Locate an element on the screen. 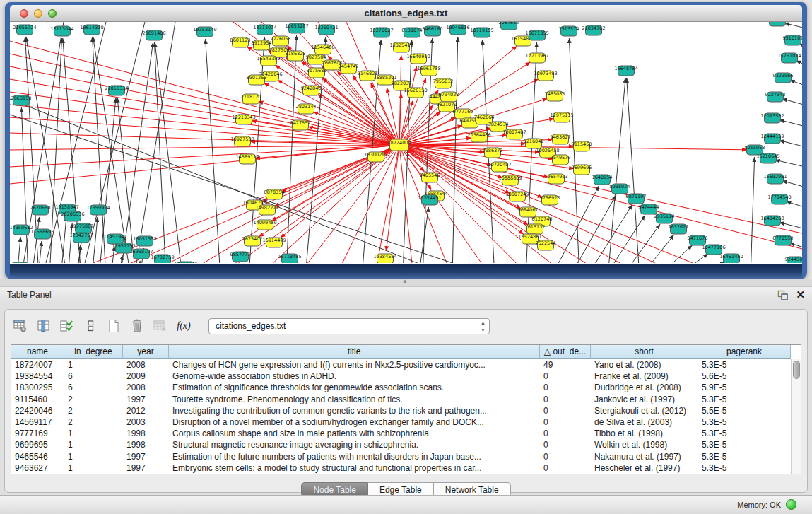 Image resolution: width=812 pixels, height=514 pixels. graph-node: 17359924 is located at coordinates (98, 210).